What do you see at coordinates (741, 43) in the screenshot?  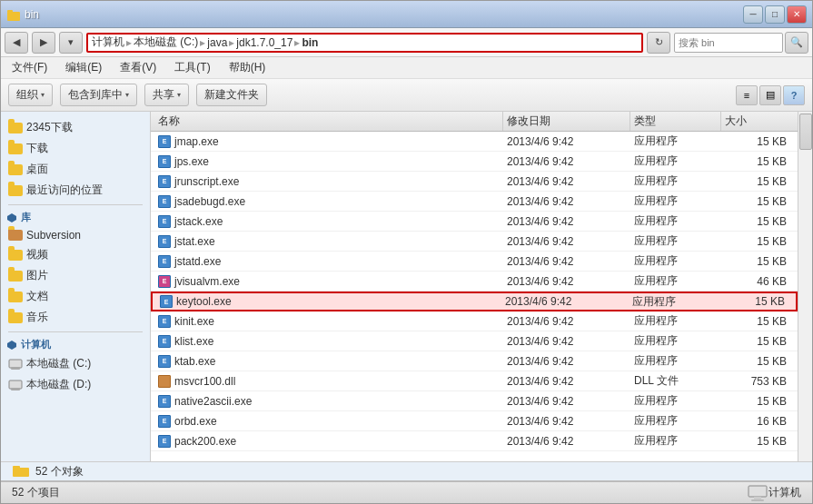 I see `search-area: 🔍` at bounding box center [741, 43].